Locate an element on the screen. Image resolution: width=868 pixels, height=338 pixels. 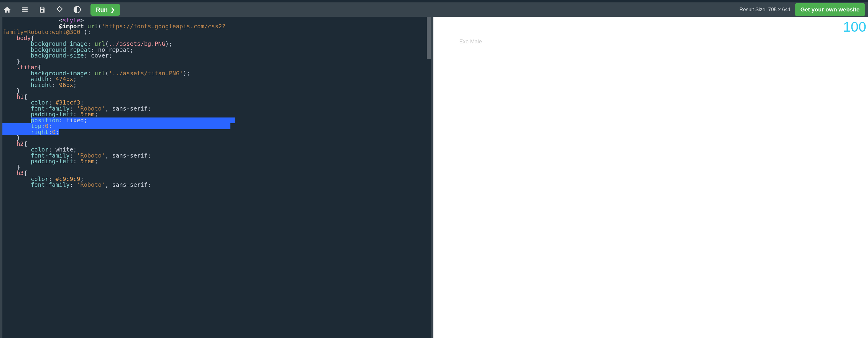
save-icon is located at coordinates (42, 9).